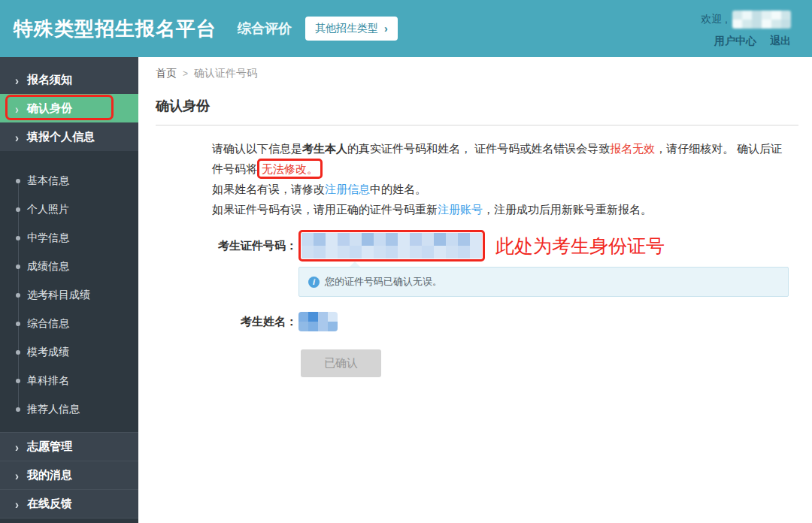  What do you see at coordinates (505, 149) in the screenshot?
I see `intro-line-1: 请确认以下信息是考生本人的真实证件号码和姓名， 证件号码或姓名错误会导致报名无效…` at bounding box center [505, 149].